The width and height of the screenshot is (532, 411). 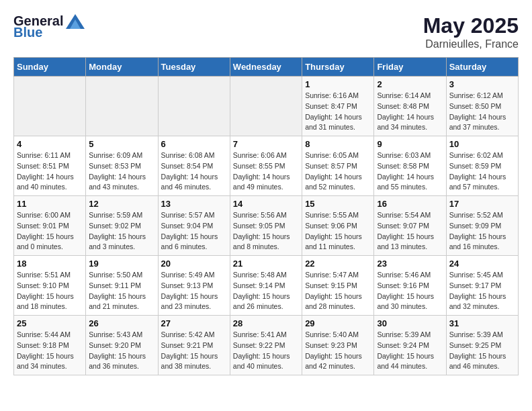 I want to click on calendar-cell: 25Sunrise: 5:44 AMSunset: 9:18 PMDayligh…, so click(x=50, y=345).